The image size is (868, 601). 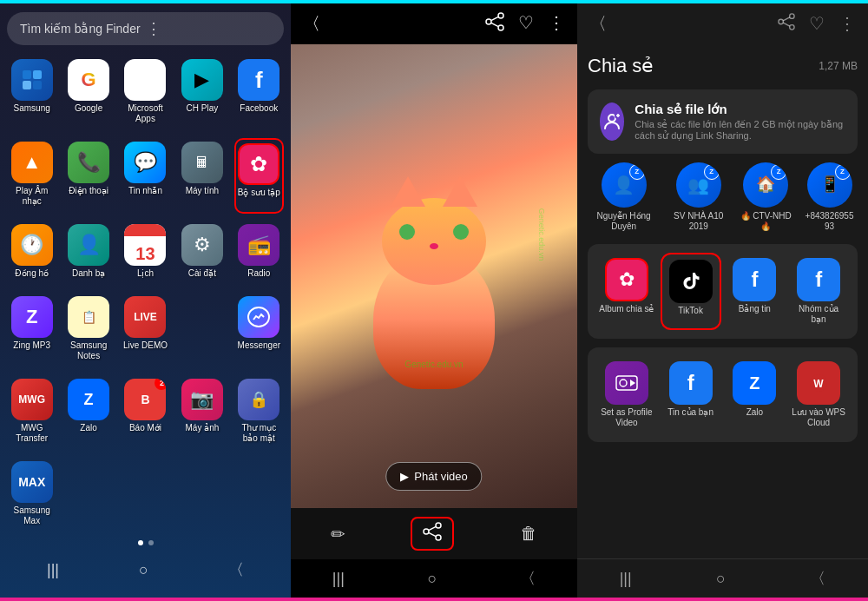 I want to click on app-samsung: Samsung, so click(x=31, y=94).